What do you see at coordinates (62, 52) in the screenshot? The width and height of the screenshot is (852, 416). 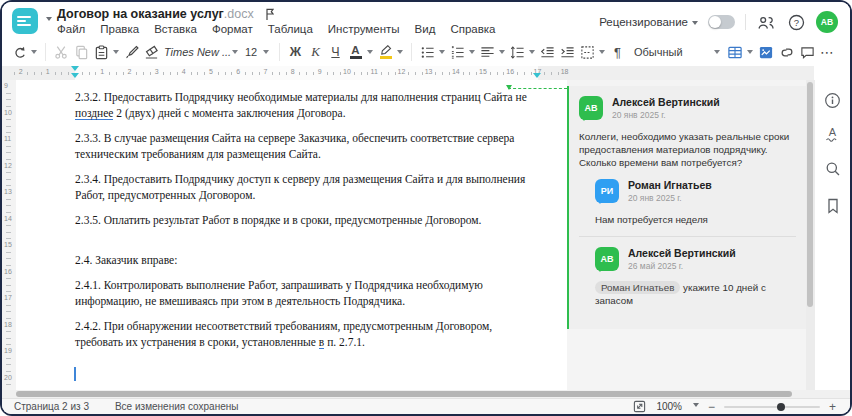 I see `cut-button` at bounding box center [62, 52].